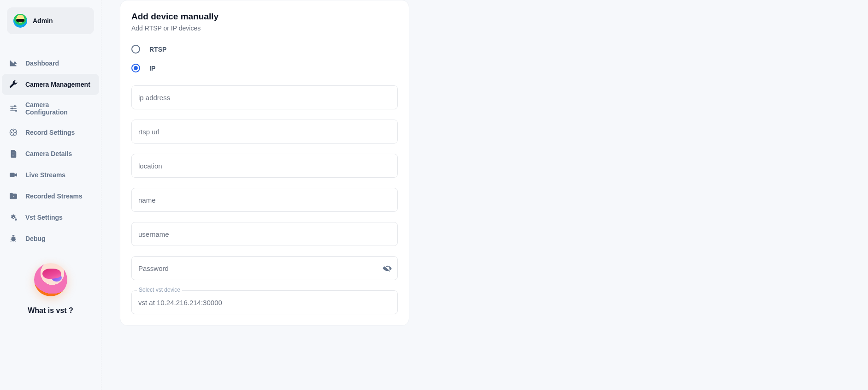 Image resolution: width=868 pixels, height=390 pixels. I want to click on page-title: Add device manually, so click(265, 17).